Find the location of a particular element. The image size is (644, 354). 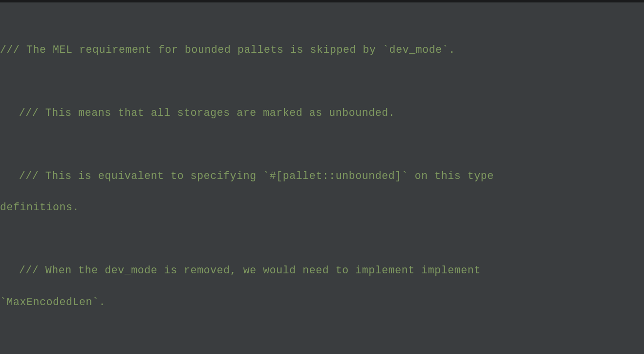

comment-text: /// This means that all storages are mar… is located at coordinates (207, 113).